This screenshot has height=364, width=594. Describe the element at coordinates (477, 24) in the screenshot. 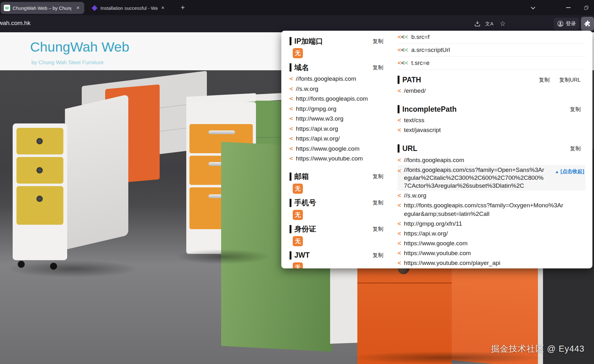

I see `download-icon` at that location.